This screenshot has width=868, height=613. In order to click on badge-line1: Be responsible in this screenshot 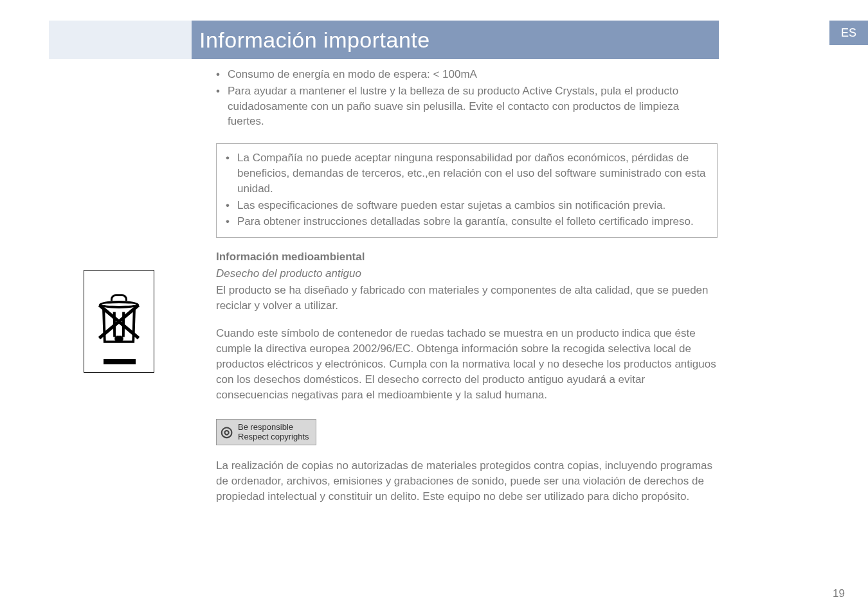, I will do `click(266, 427)`.